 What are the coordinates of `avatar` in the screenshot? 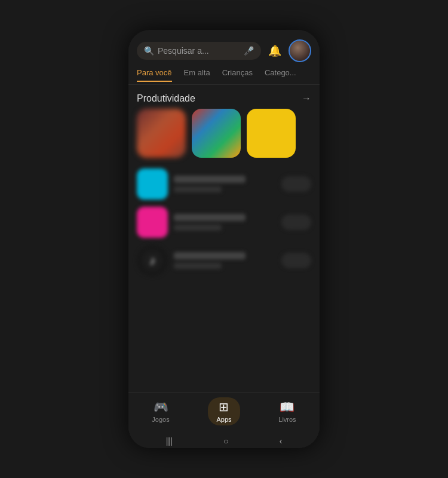 It's located at (300, 51).